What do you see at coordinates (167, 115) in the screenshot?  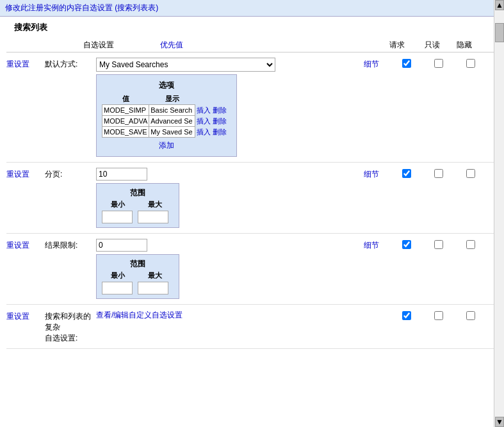 I see `options-table: 值 显示 MODE_SIMP Basic Search 插入 删除 MODE_A…` at bounding box center [167, 115].